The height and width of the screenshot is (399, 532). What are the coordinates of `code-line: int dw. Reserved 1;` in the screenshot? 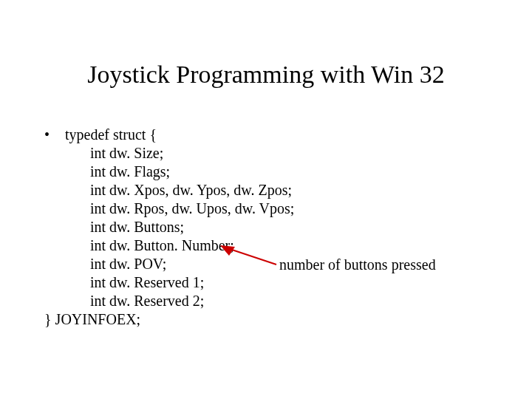 It's located at (266, 282).